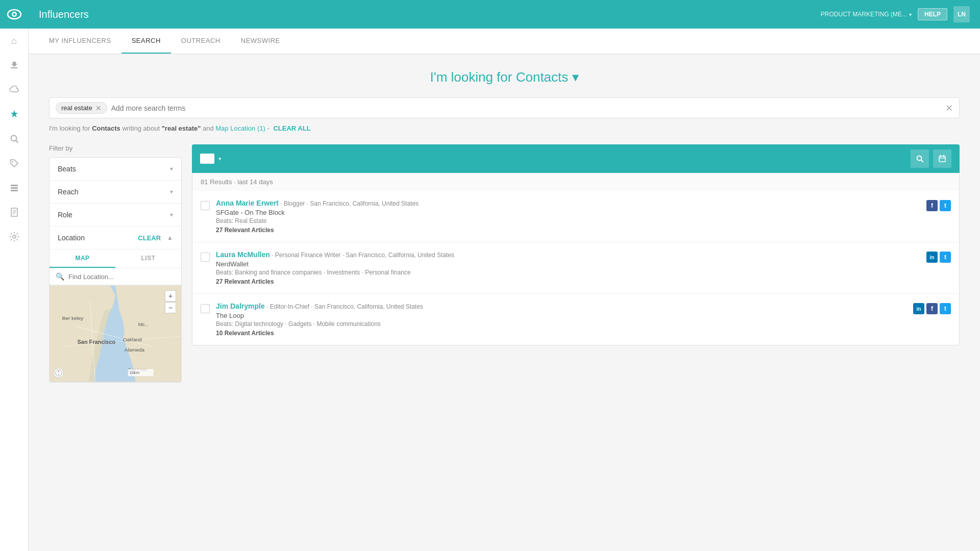  I want to click on contact-name-2: Laura McMullen, so click(243, 255).